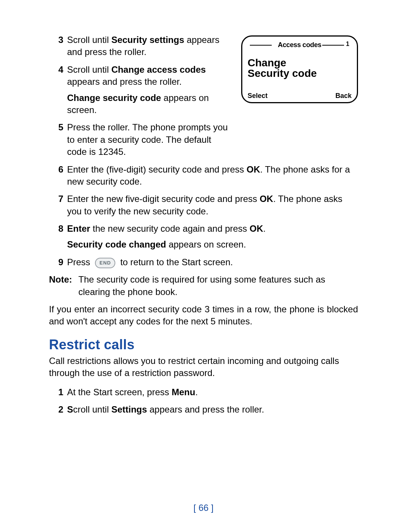  What do you see at coordinates (58, 170) in the screenshot?
I see `step-number: 6` at bounding box center [58, 170].